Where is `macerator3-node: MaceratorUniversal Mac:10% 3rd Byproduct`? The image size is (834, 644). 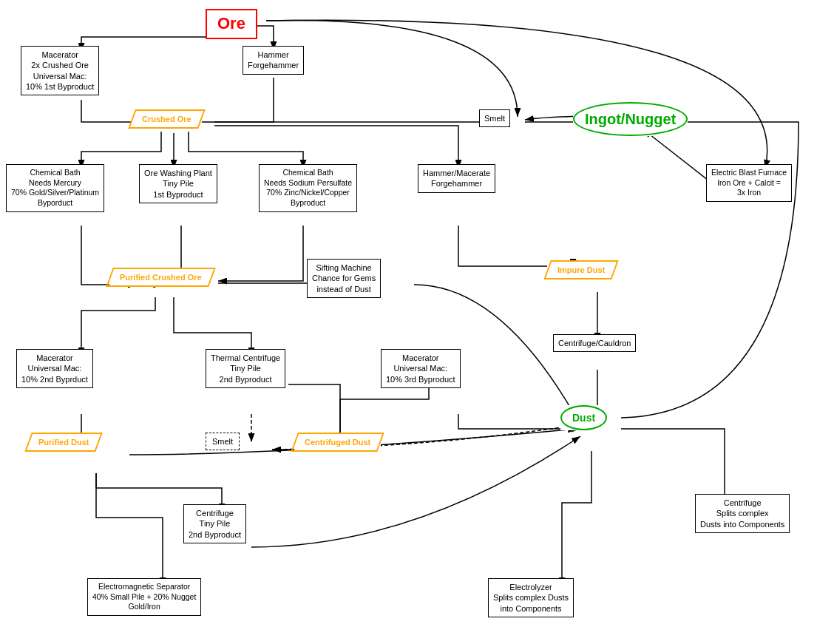
macerator3-node: MaceratorUniversal Mac:10% 3rd Byproduct is located at coordinates (421, 368).